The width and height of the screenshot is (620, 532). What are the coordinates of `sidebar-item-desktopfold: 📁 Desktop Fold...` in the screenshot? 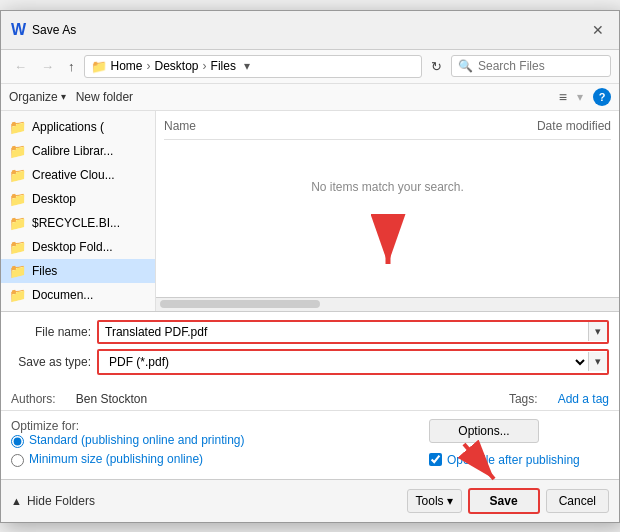 It's located at (78, 247).